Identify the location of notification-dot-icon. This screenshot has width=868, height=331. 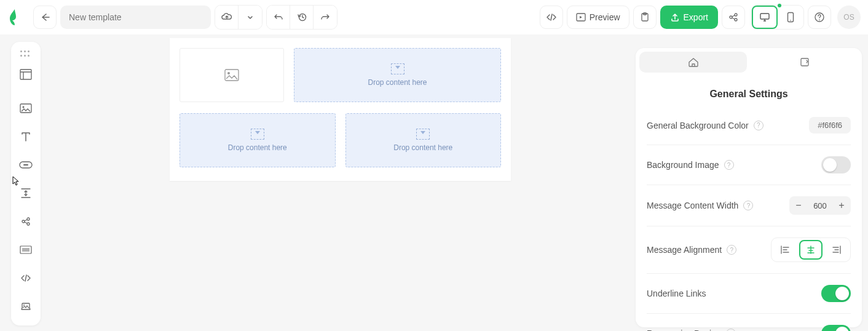
(779, 6).